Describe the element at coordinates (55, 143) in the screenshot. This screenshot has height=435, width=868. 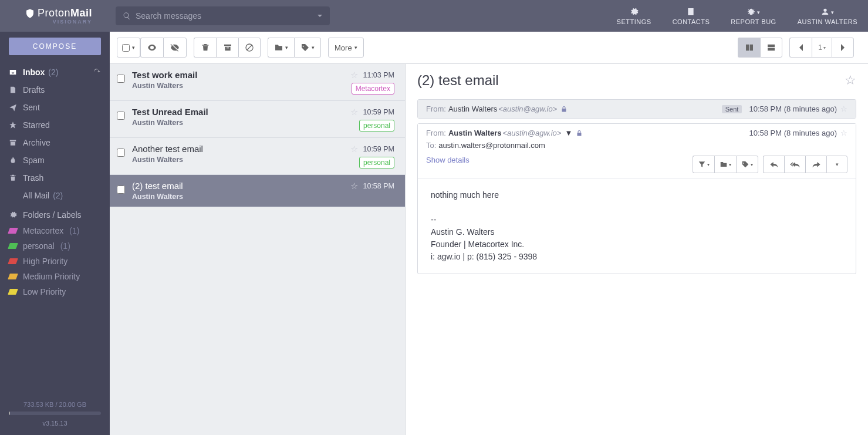
I see `sidebar-item-archive: Archive` at that location.